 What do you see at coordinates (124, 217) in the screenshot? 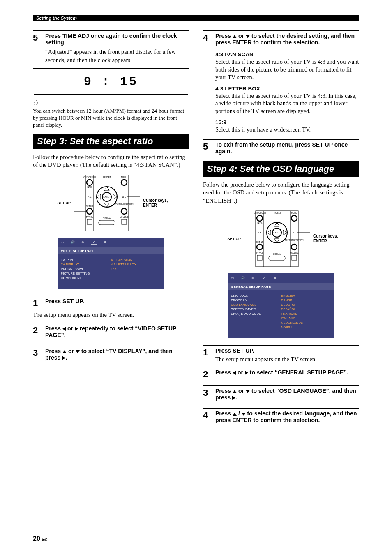
I see `svg-text: VOLUME` at bounding box center [124, 217].